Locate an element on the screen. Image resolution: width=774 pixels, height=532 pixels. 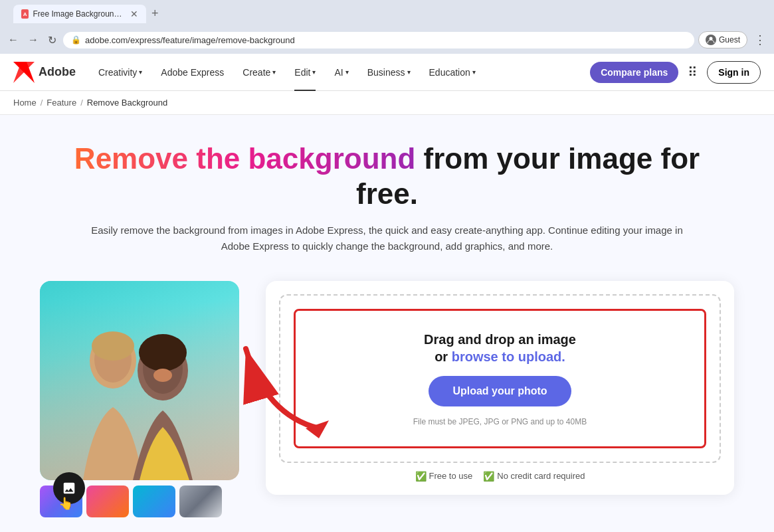
address-text: adobe.com/express/feature/image/remove-b… is located at coordinates (385, 40).